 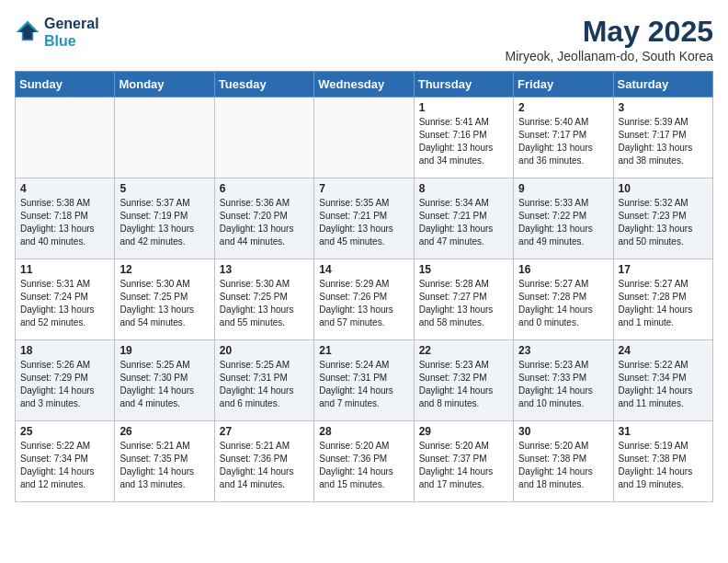 What do you see at coordinates (265, 385) in the screenshot?
I see `day-info: Sunrise: 5:25 AM Sunset: 7:31 PM Dayligh…` at bounding box center [265, 385].